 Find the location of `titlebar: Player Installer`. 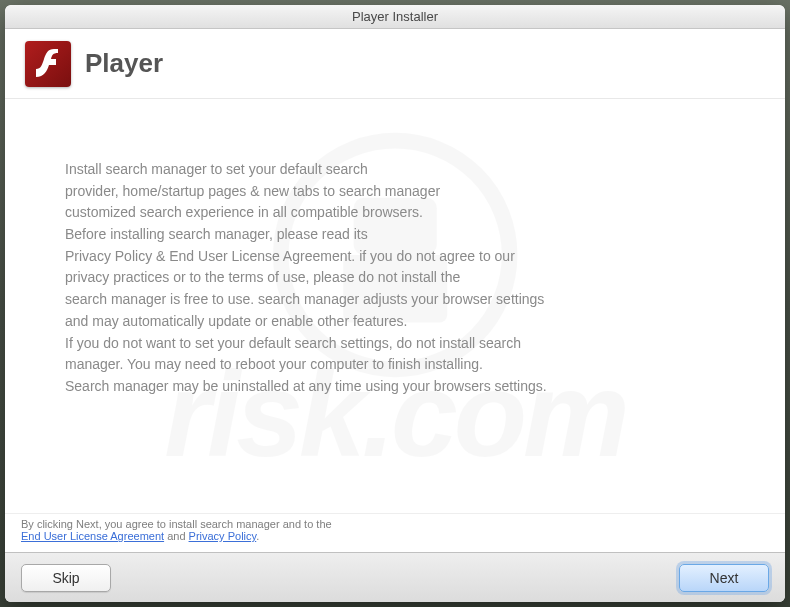

titlebar: Player Installer is located at coordinates (395, 17).